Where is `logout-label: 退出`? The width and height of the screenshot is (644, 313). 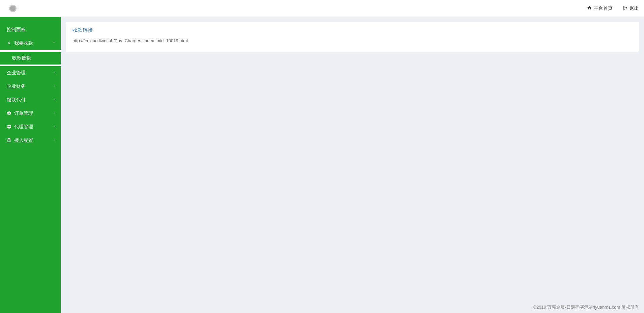 logout-label: 退出 is located at coordinates (634, 8).